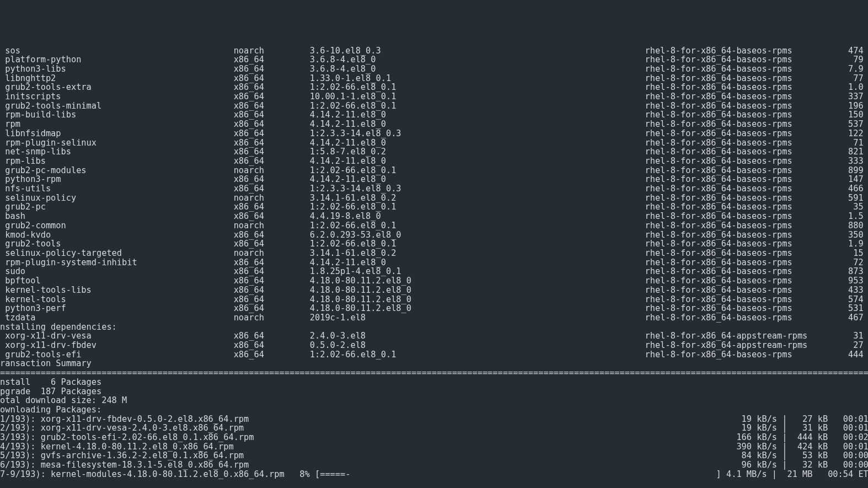 The height and width of the screenshot is (488, 868). I want to click on package-row: grub2-pc-modules noarch 1:2.02-66.el8_0.…, so click(434, 171).